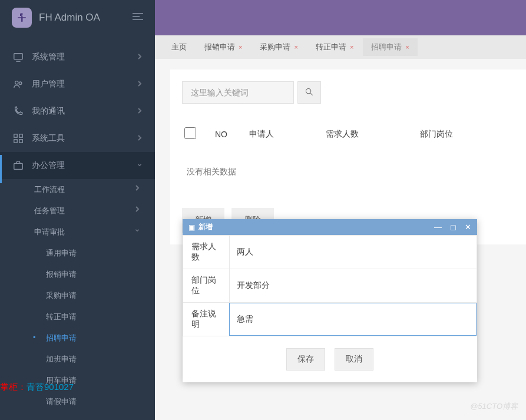  I want to click on demand-field, so click(353, 252).